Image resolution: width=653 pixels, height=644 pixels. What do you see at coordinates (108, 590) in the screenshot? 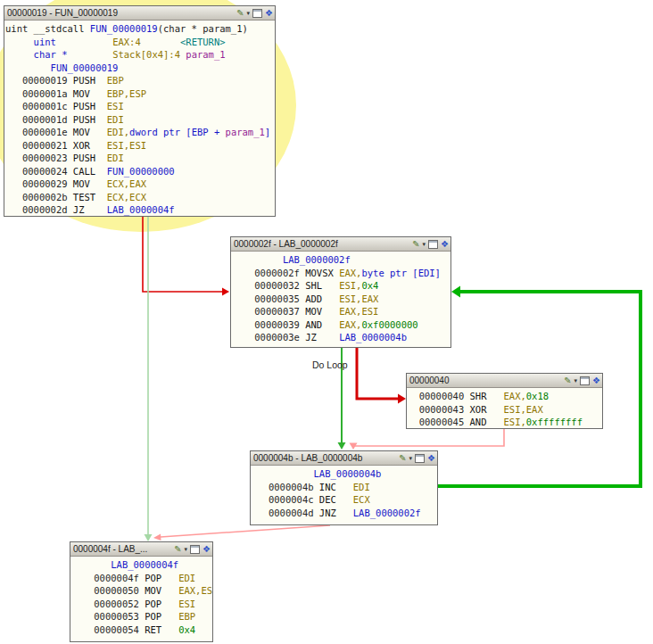
I see `code-token: 00000050` at bounding box center [108, 590].